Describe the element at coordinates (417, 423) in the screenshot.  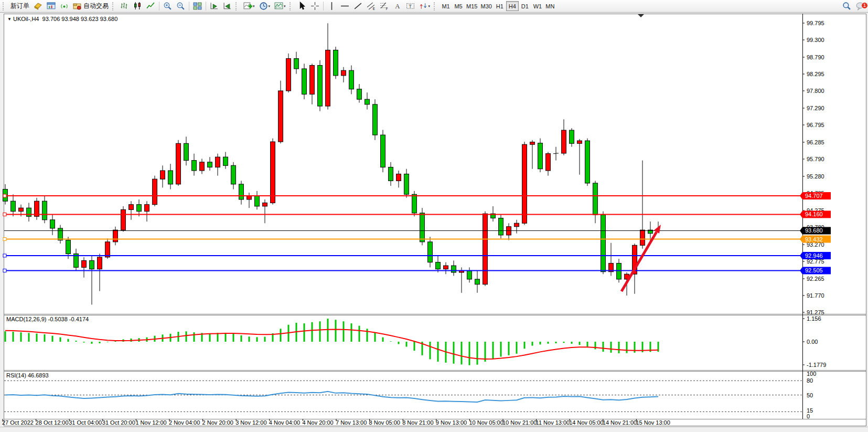
I see `time-label: 8 Nov 21:00` at that location.